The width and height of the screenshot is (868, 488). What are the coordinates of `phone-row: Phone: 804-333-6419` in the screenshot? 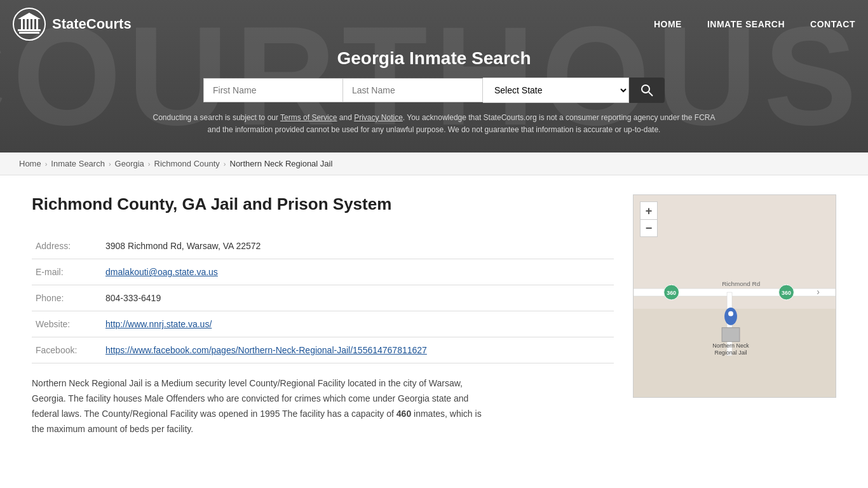 It's located at (323, 299).